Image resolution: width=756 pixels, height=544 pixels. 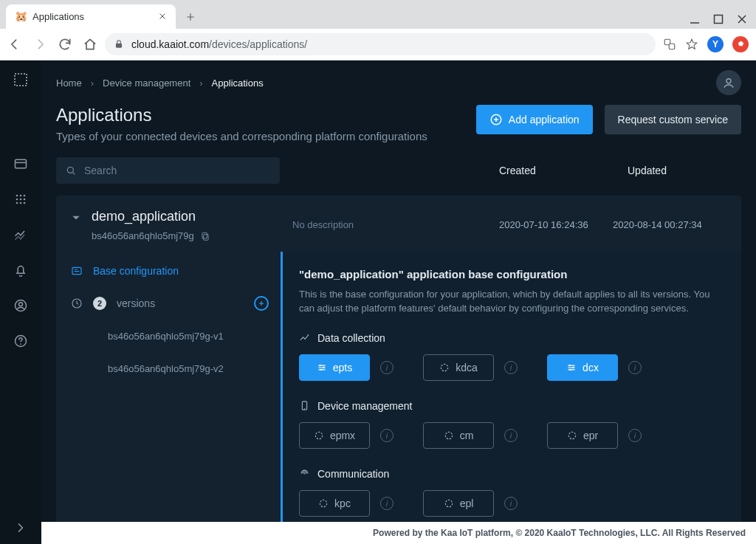 I want to click on tree-base-config: Base configuration, so click(x=168, y=271).